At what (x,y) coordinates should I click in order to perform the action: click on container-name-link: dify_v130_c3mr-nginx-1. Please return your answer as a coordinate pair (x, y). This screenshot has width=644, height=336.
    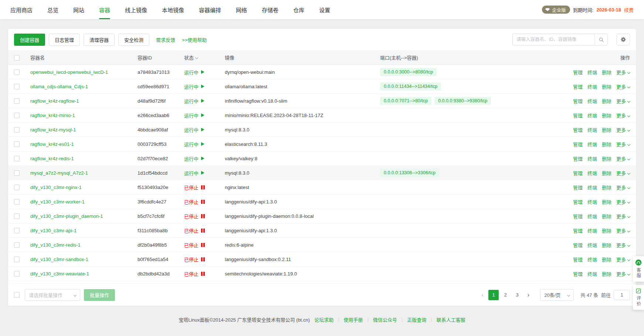
    Looking at the image, I should click on (56, 188).